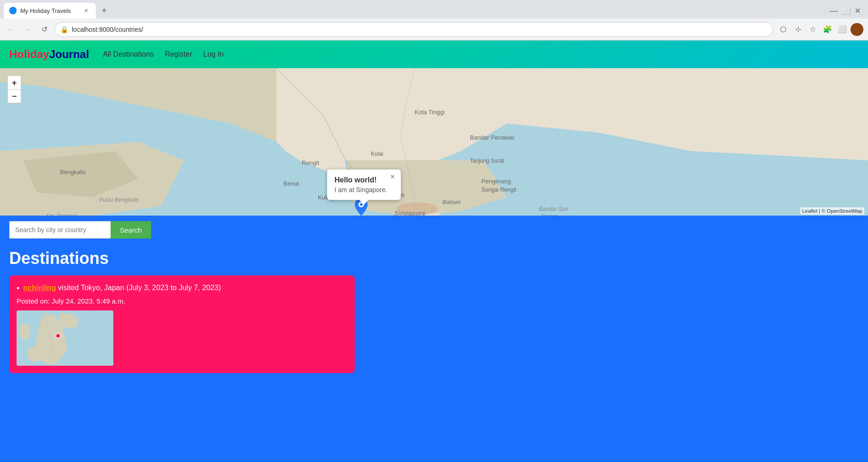 The width and height of the screenshot is (868, 462). What do you see at coordinates (86, 11) in the screenshot?
I see `close-tab-button: ×` at bounding box center [86, 11].